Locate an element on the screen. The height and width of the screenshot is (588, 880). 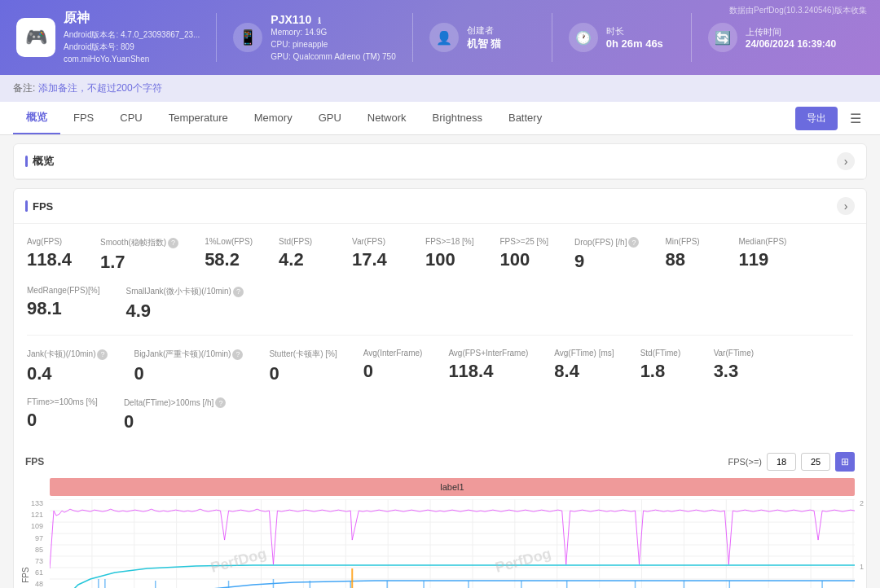
duration-label: 时长 is located at coordinates (635, 31).